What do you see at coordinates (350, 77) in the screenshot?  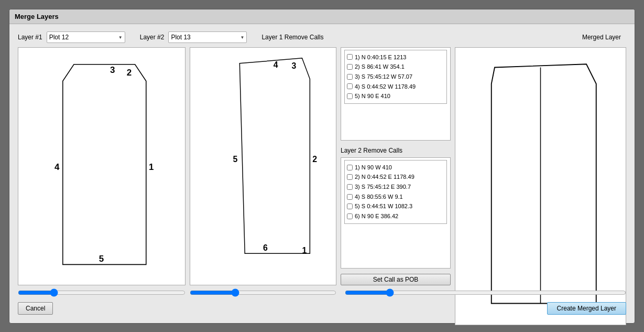 I see `layer1-call-3-checkbox` at bounding box center [350, 77].